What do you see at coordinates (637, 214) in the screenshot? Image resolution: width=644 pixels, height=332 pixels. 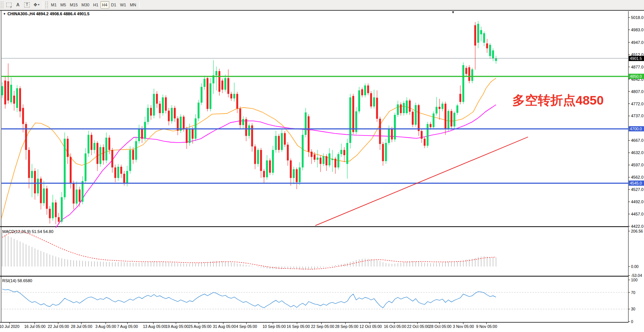 I see `price-tick-label: 4457.0` at bounding box center [637, 214].